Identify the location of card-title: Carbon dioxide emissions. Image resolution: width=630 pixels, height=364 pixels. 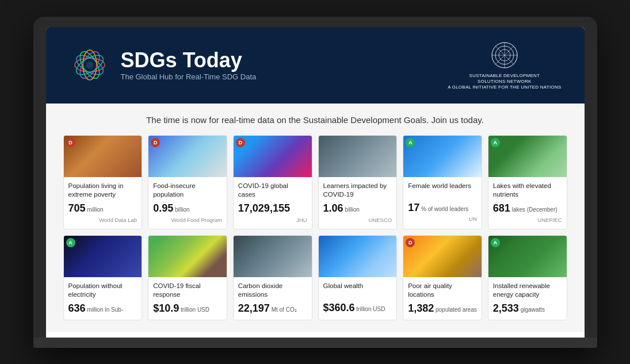
(273, 291).